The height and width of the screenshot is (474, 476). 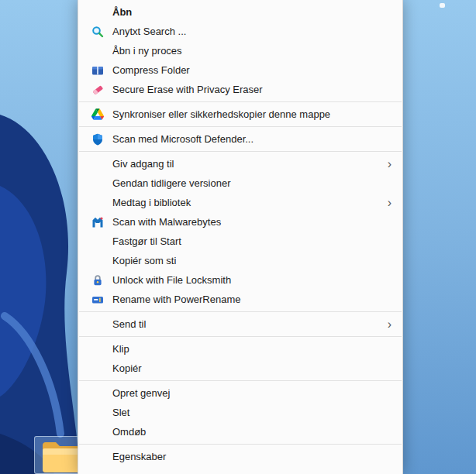 I want to click on menu-item-file-locksmith: Unlock with File Locksmith, so click(x=240, y=280).